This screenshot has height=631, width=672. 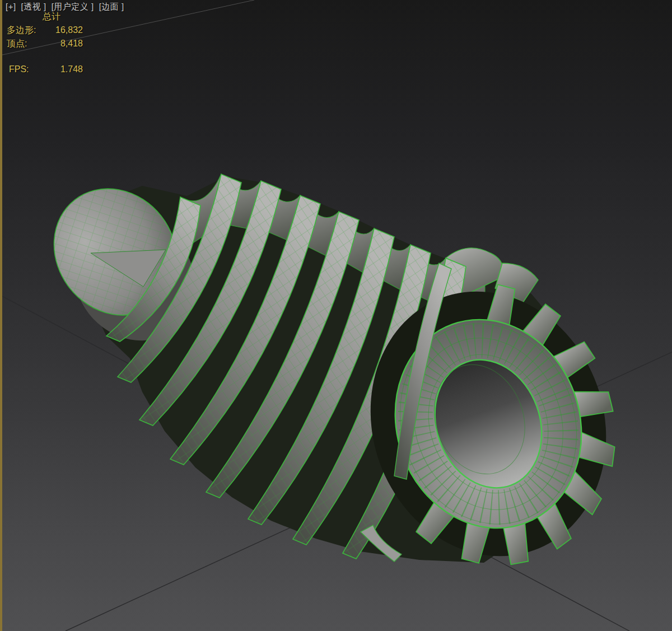 I want to click on fps-value: 1.748, so click(x=72, y=69).